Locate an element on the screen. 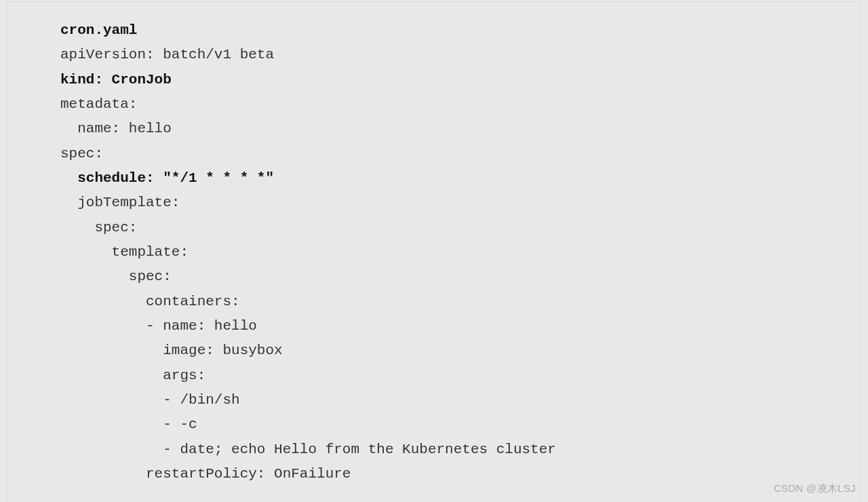 This screenshot has height=502, width=868. code-line: cron.yaml is located at coordinates (99, 30).